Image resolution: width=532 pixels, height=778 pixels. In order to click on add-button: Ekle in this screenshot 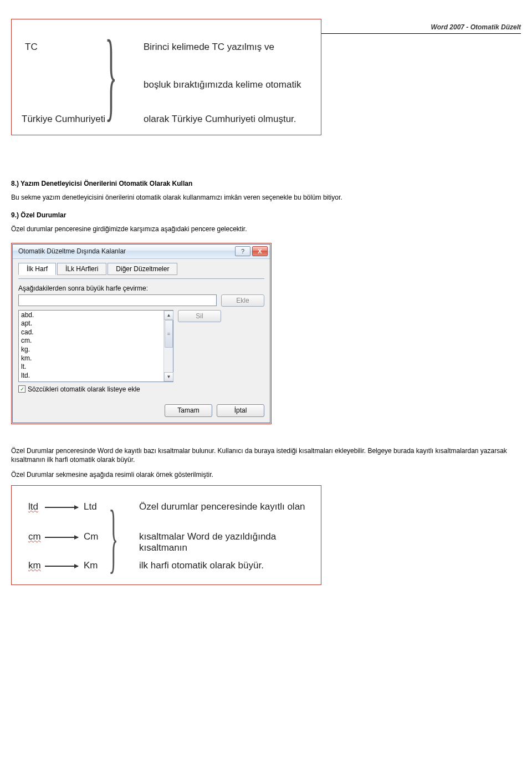, I will do `click(243, 301)`.